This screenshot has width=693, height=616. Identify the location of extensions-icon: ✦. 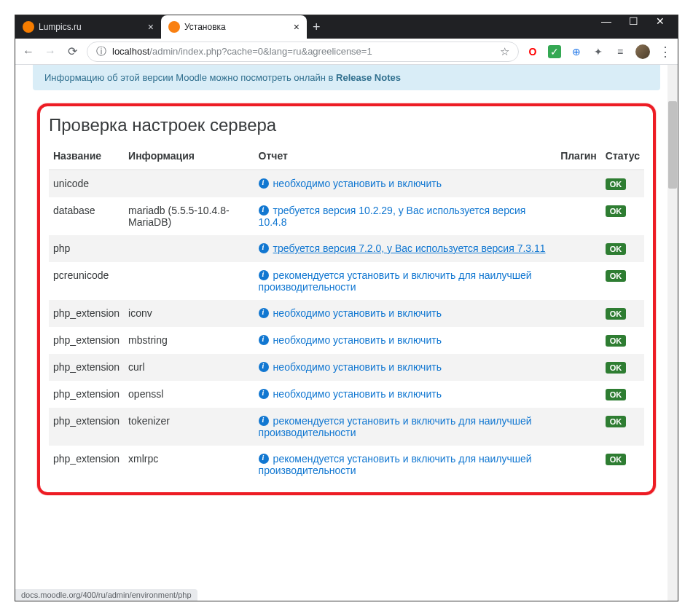
(598, 52).